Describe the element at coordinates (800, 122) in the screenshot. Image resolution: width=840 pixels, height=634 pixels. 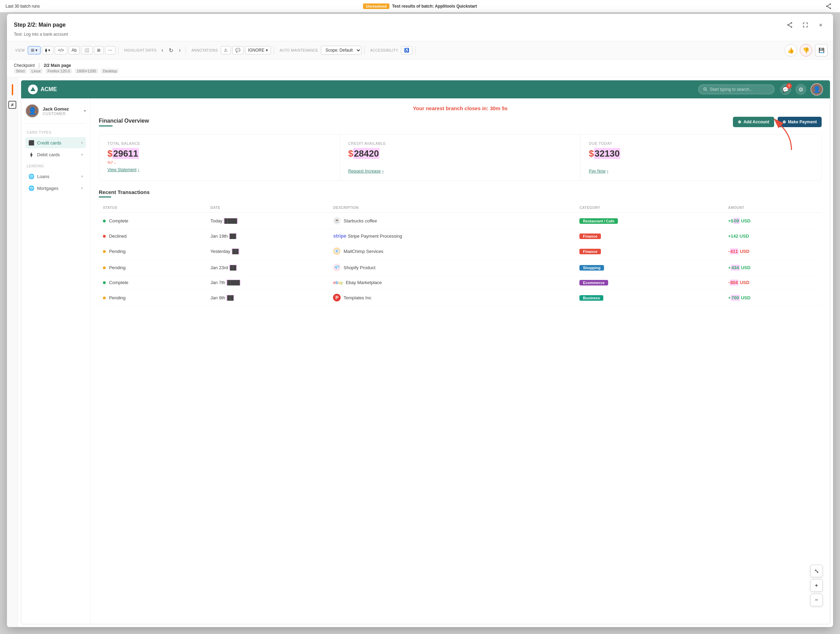
I see `make-payment-button: ⊕ Make Payment` at that location.